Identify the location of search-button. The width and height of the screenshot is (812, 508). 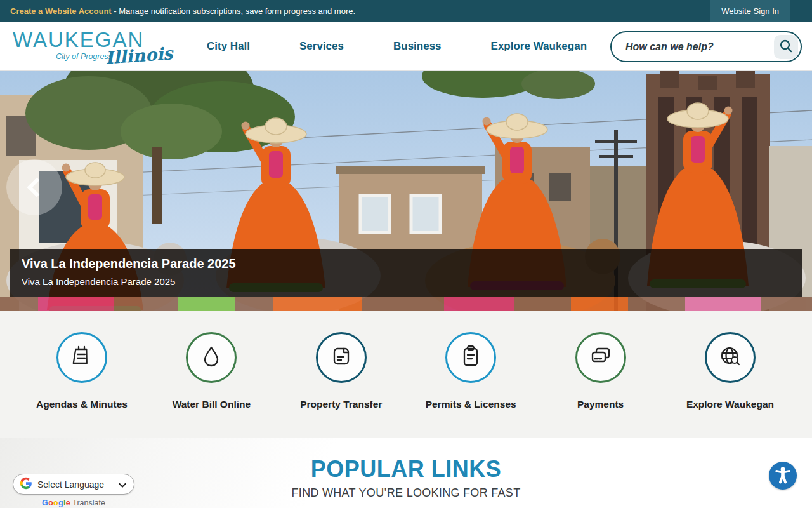
(786, 47).